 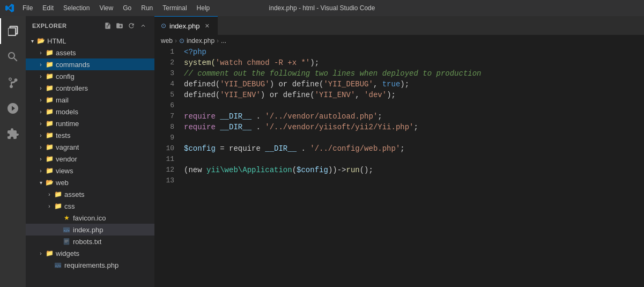 I want to click on tree-label-web-assets: assets, so click(x=75, y=194).